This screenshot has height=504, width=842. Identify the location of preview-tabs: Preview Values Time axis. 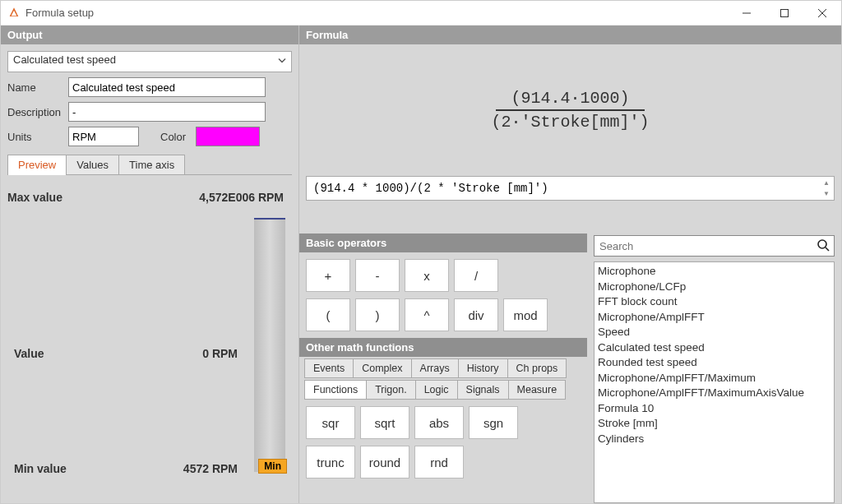
(150, 164).